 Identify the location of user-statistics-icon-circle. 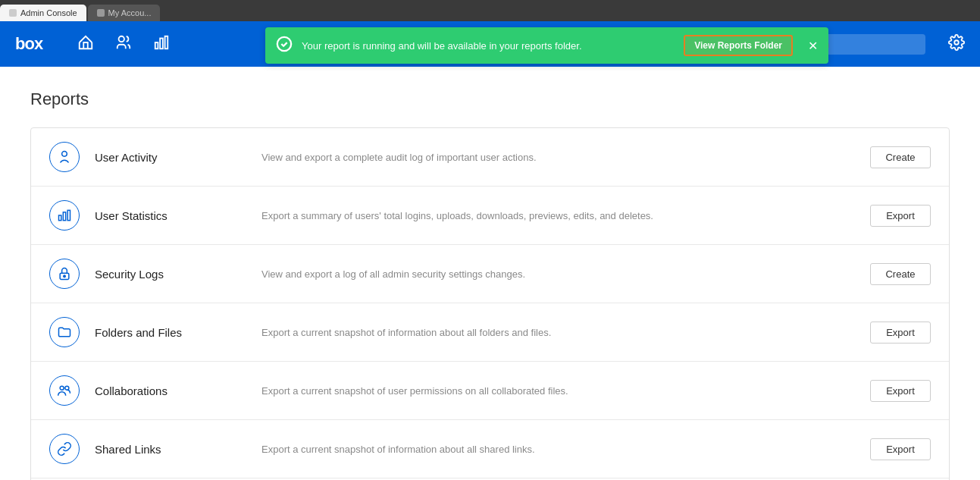
(64, 215).